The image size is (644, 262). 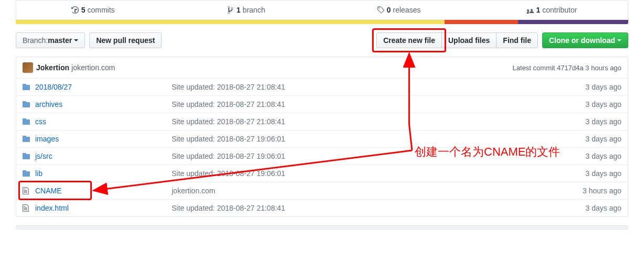 What do you see at coordinates (585, 40) in the screenshot?
I see `clone-download-button: Clone or download` at bounding box center [585, 40].